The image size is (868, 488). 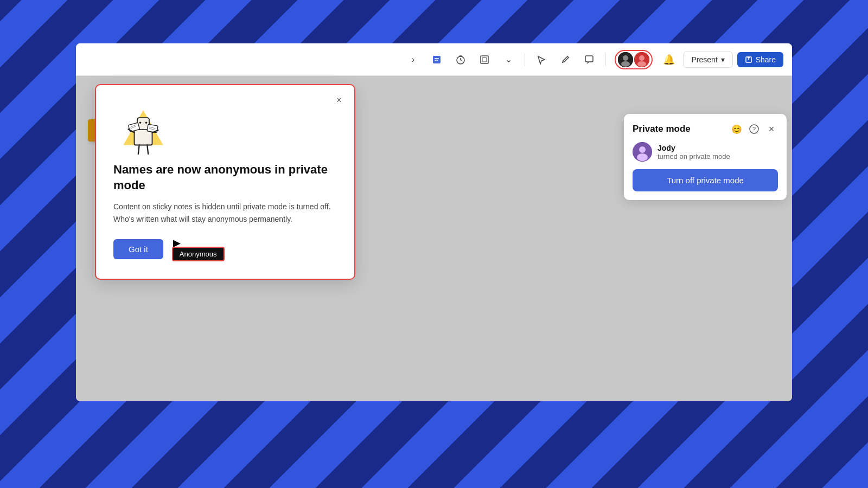 What do you see at coordinates (413, 60) in the screenshot?
I see `expand-panel-button: ›` at bounding box center [413, 60].